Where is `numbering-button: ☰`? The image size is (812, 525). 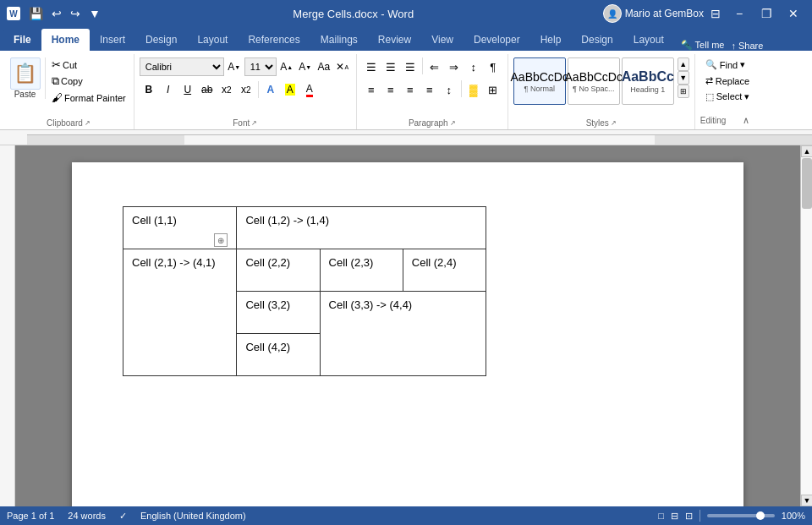
numbering-button: ☰ is located at coordinates (391, 67).